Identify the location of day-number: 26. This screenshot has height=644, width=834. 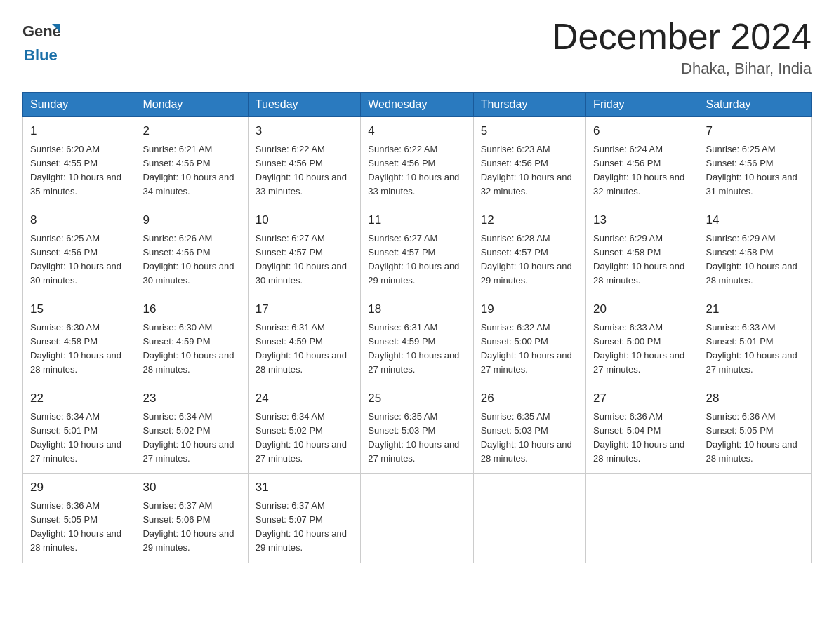
(529, 398).